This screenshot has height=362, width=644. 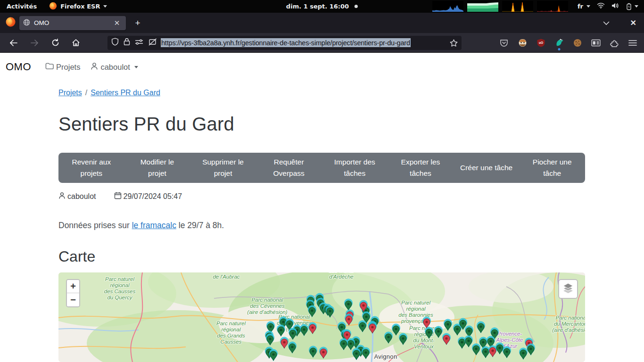 What do you see at coordinates (138, 23) in the screenshot?
I see `new-tab-button: +` at bounding box center [138, 23].